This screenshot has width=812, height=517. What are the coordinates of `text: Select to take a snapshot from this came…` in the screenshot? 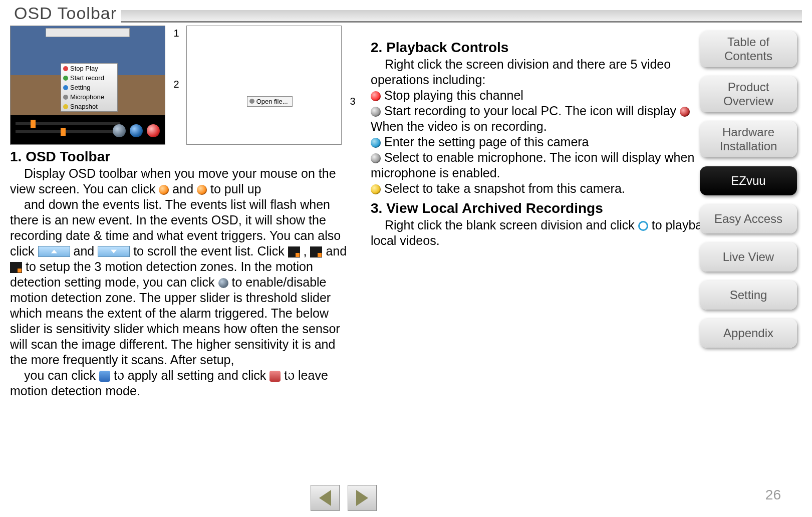 It's located at (505, 188).